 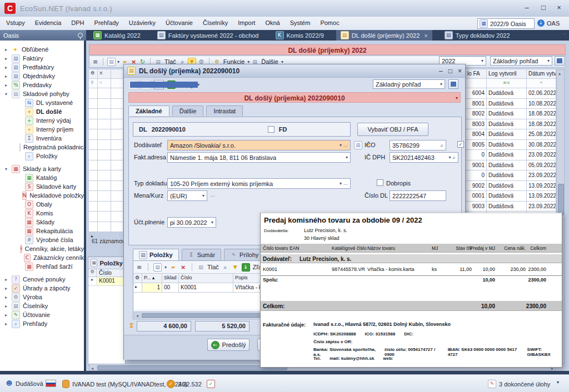 I want to click on dialog-view-combo: Základný pohľad ▾, so click(x=409, y=84).